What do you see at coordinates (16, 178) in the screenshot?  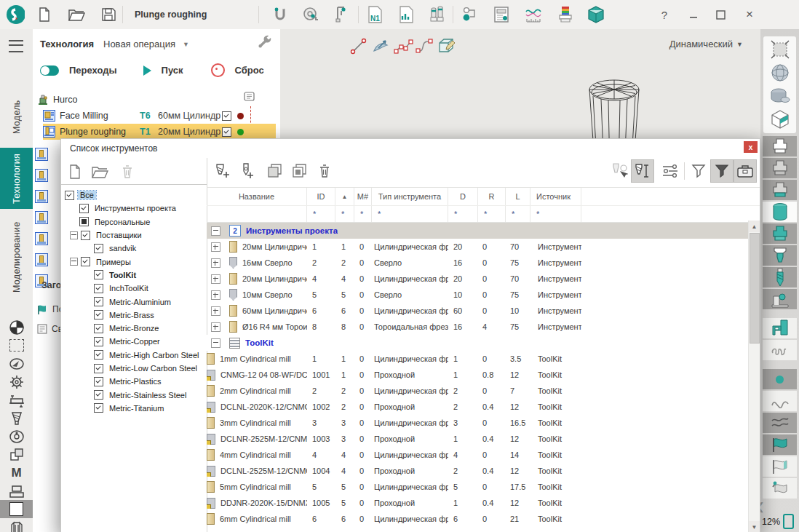 I see `tab-technology: Технология` at bounding box center [16, 178].